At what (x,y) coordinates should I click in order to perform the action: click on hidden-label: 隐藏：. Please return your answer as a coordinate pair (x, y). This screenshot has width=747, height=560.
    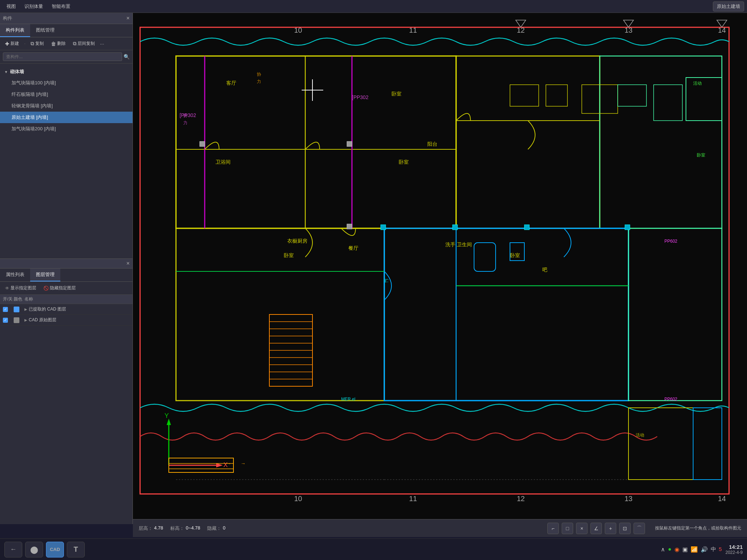
    Looking at the image, I should click on (214, 528).